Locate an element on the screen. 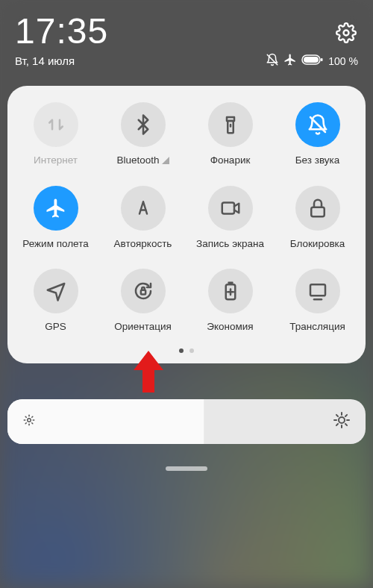  screen-record-icon is located at coordinates (231, 208).